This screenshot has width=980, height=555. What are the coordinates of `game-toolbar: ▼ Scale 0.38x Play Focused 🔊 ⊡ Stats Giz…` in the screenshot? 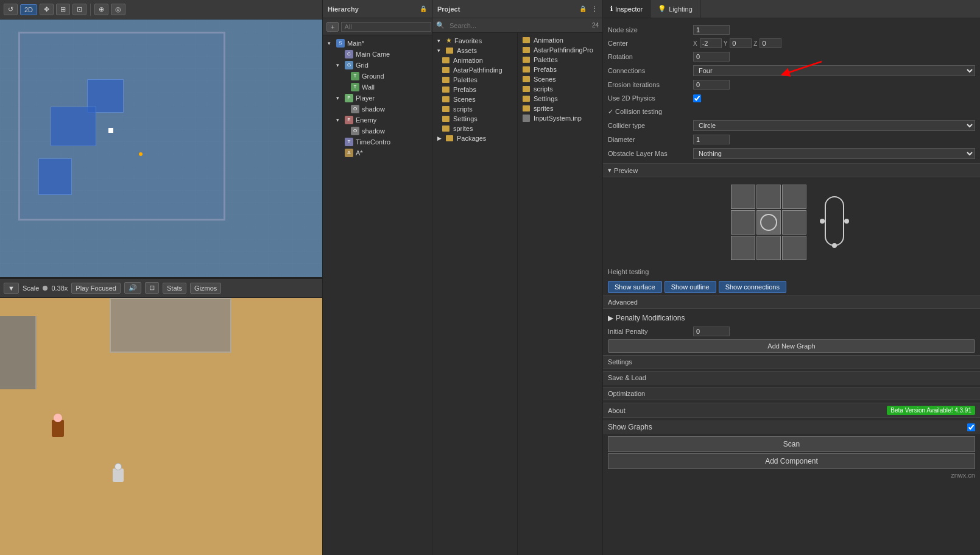 It's located at (161, 288).